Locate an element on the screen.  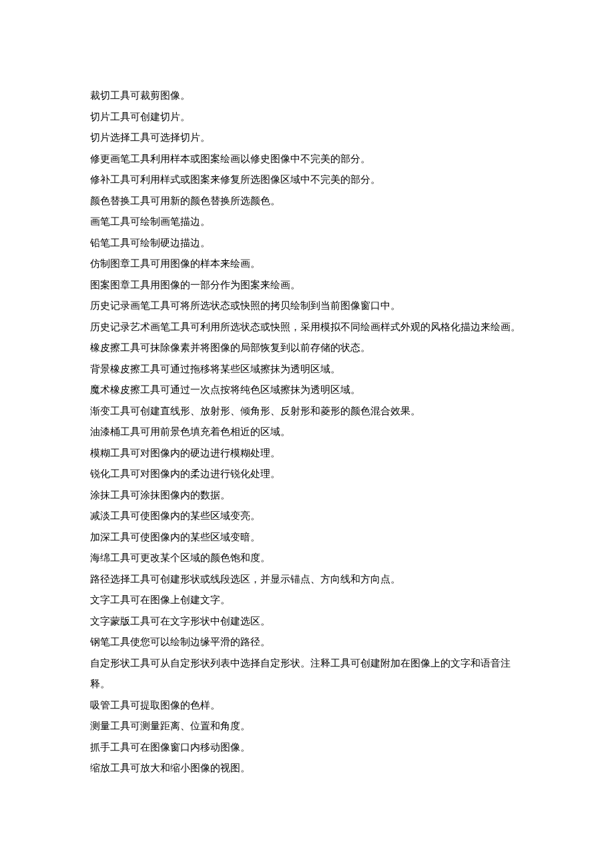
text-line: 背景橡皮擦工具可通过拖移将某些区域擦抹为透明区域。 is located at coordinates (307, 370).